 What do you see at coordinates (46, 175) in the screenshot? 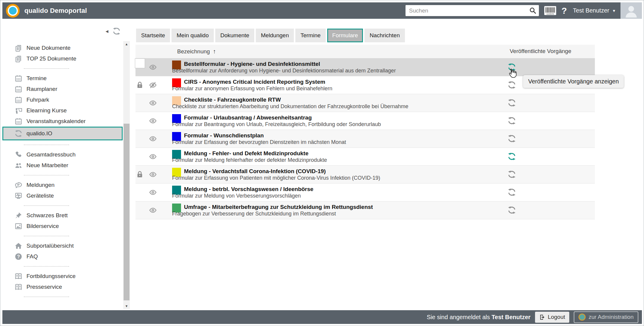
I see `sidebar-divider` at bounding box center [46, 175].